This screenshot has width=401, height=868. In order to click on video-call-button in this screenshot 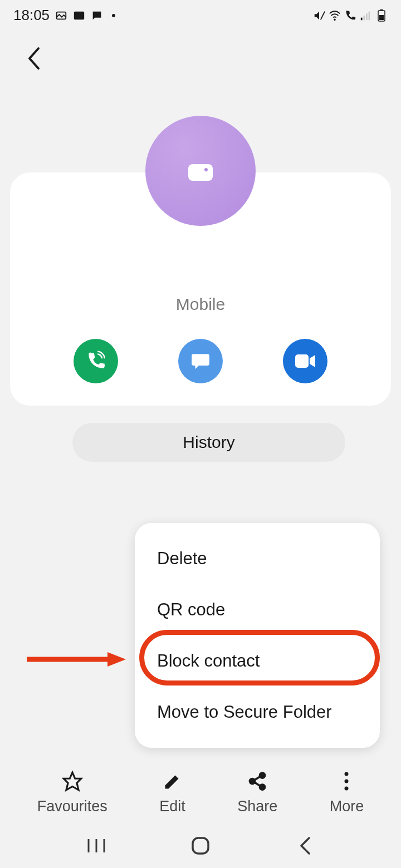, I will do `click(305, 361)`.